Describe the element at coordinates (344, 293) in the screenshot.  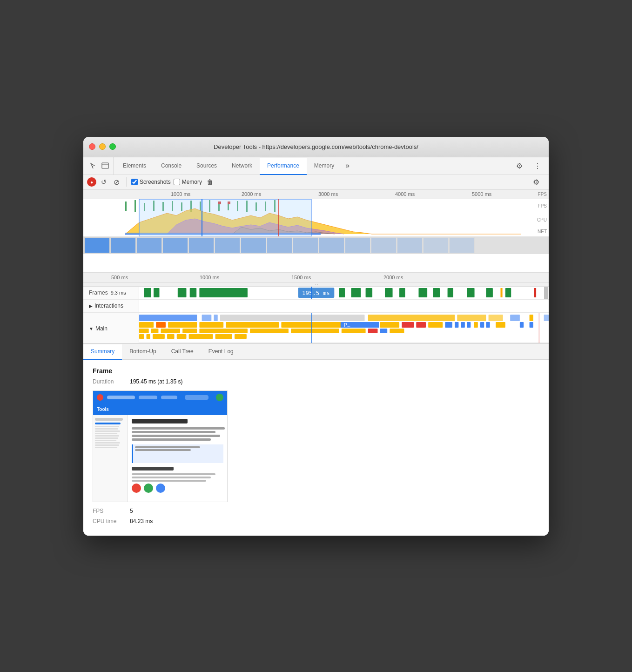
I see `frames-chart: 195.5 ms` at that location.